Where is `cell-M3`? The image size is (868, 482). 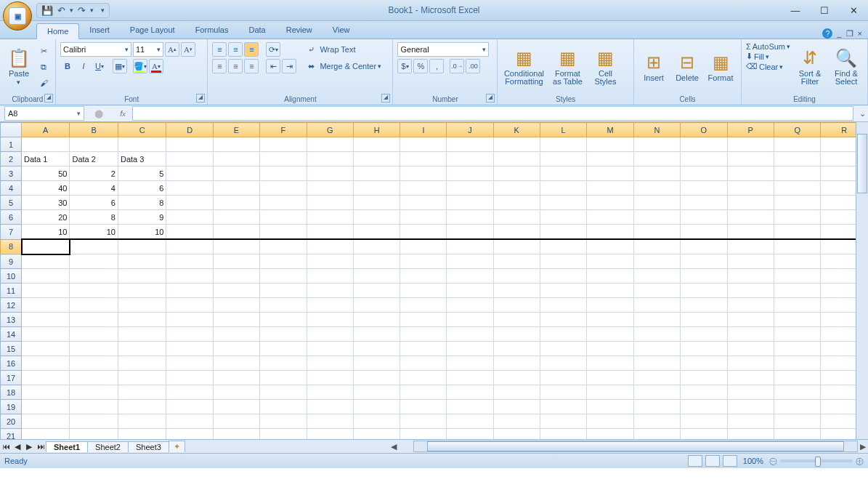 cell-M3 is located at coordinates (610, 174).